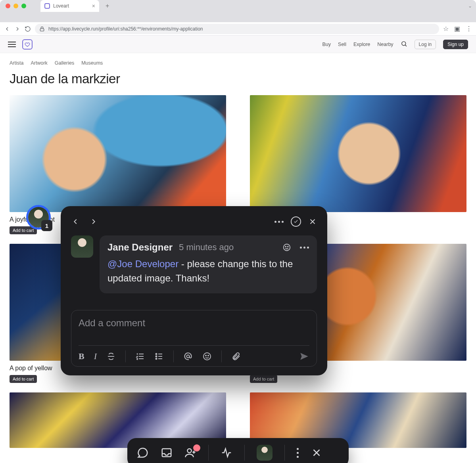 This screenshot has height=463, width=476. Describe the element at coordinates (8, 6) in the screenshot. I see `close-window` at that location.